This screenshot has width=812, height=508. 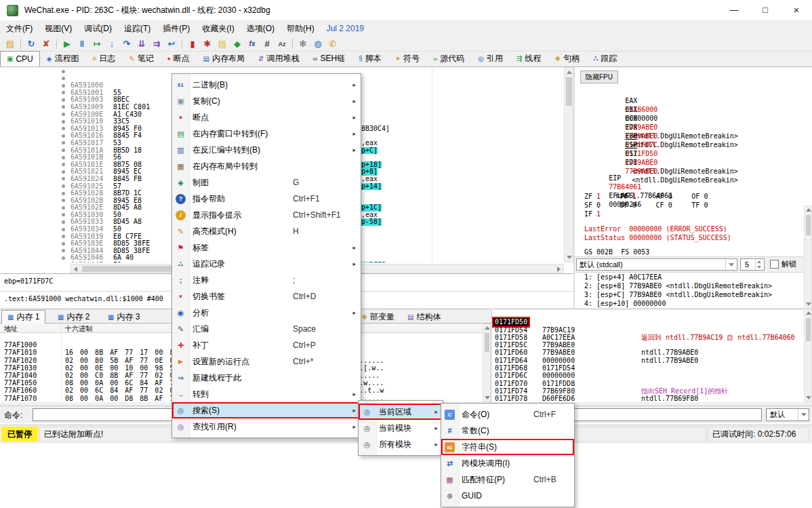 What do you see at coordinates (222, 44) in the screenshot?
I see `notes-toolbar-icon: ▤` at bounding box center [222, 44].